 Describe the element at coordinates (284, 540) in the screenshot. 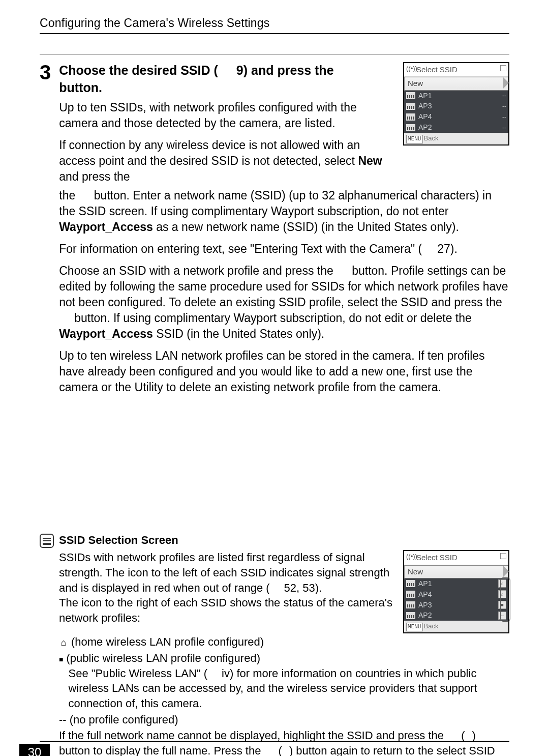

I see `note-title: SSID Selection Screen` at that location.